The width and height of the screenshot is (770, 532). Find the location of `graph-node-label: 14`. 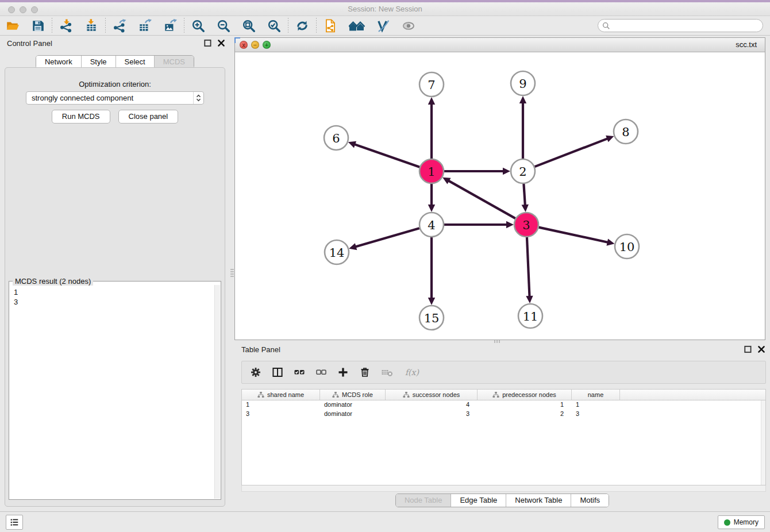

graph-node-label: 14 is located at coordinates (337, 253).